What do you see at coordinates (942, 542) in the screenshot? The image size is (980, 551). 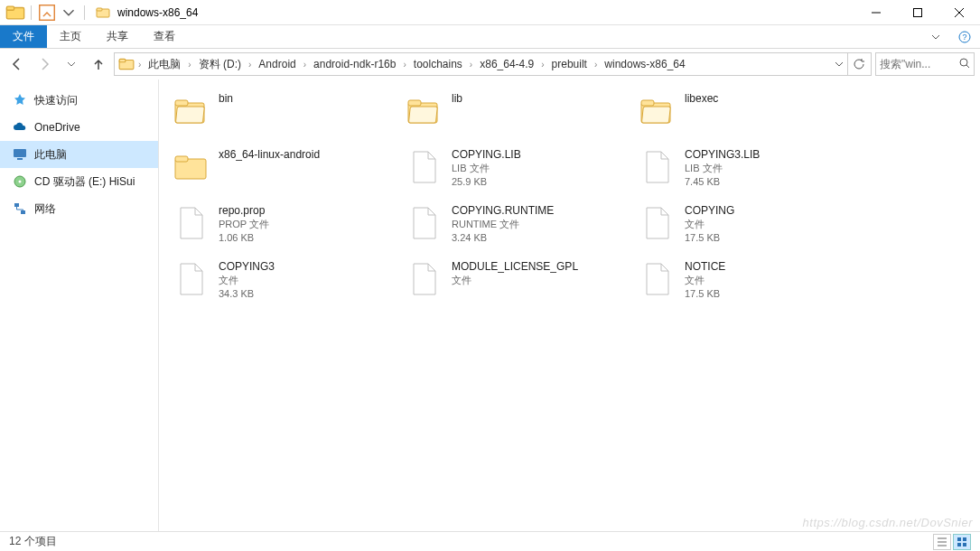 I see `view-details-button` at bounding box center [942, 542].